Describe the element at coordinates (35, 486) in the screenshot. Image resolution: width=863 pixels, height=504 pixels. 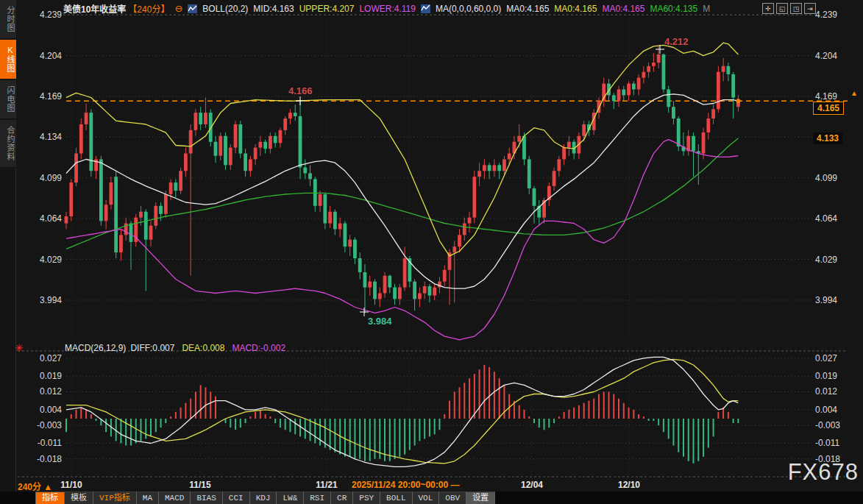
I see `period-selector: 240分 ▲` at that location.